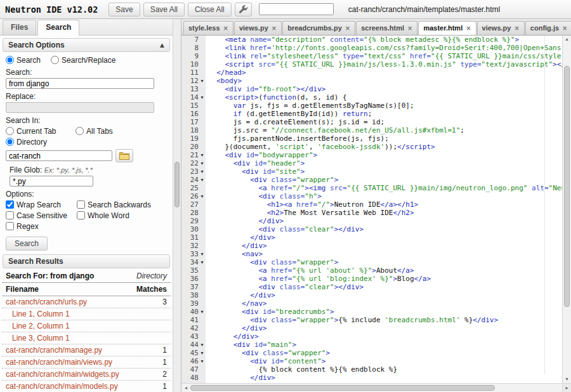 The image size is (571, 392). Describe the element at coordinates (194, 105) in the screenshot. I see `line-number: 15` at that location.